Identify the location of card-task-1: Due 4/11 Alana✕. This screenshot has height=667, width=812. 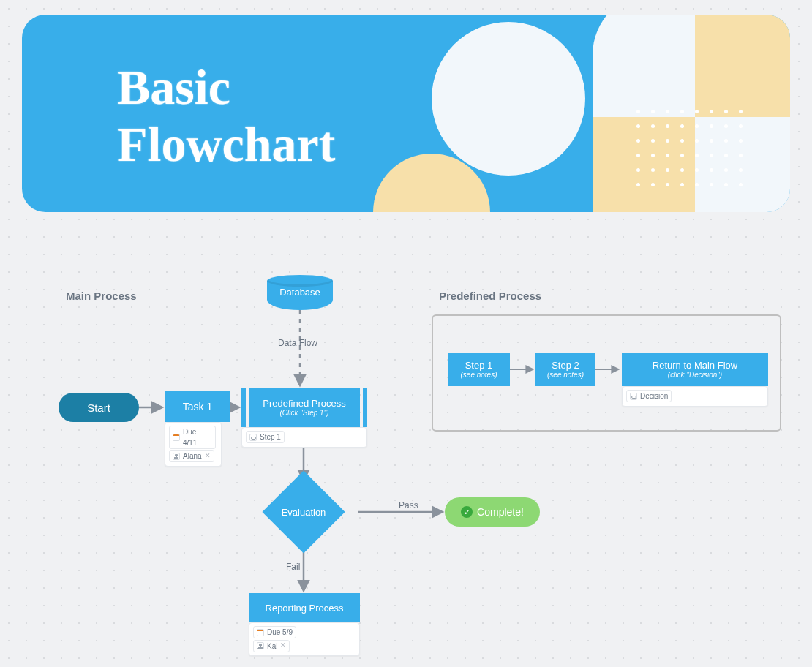
(193, 445).